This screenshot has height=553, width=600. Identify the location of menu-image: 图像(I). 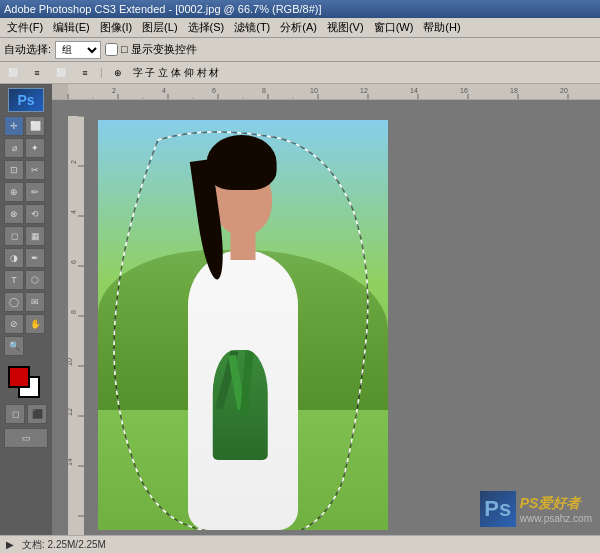
(116, 28).